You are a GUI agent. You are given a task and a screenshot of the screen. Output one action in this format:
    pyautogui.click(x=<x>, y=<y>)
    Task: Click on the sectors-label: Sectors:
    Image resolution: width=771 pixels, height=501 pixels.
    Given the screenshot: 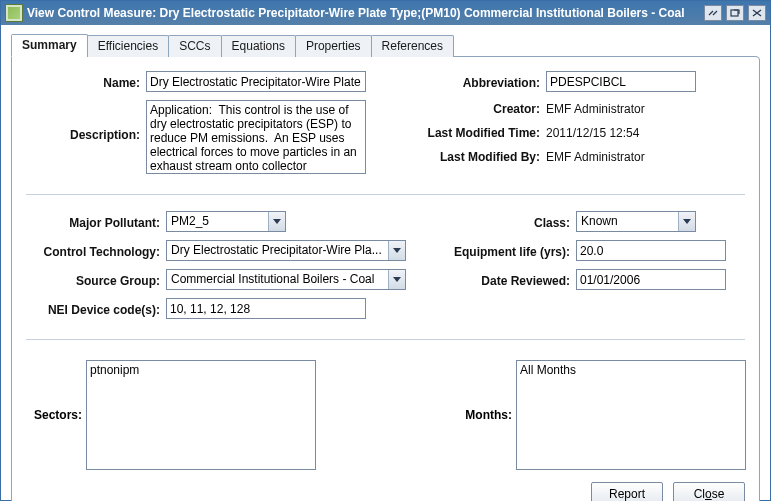 What is the action you would take?
    pyautogui.click(x=56, y=415)
    